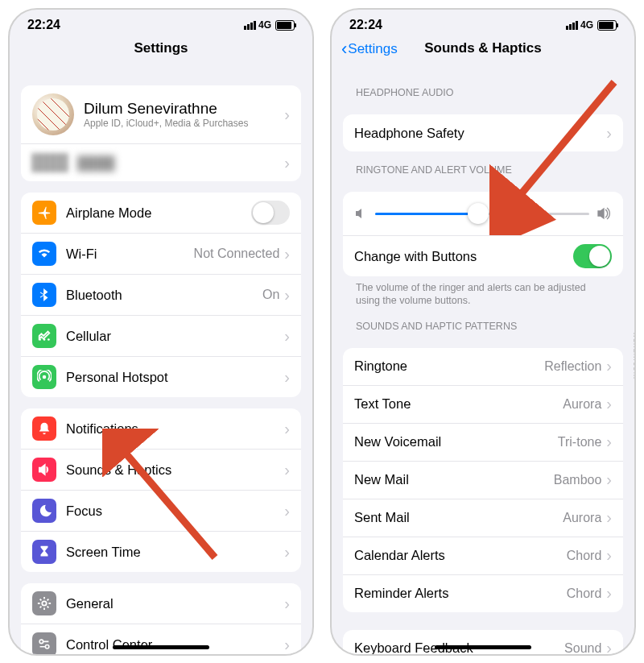 Image resolution: width=644 pixels, height=663 pixels. Describe the element at coordinates (483, 322) in the screenshot. I see `group-header: Sounds and Haptic Patterns` at that location.